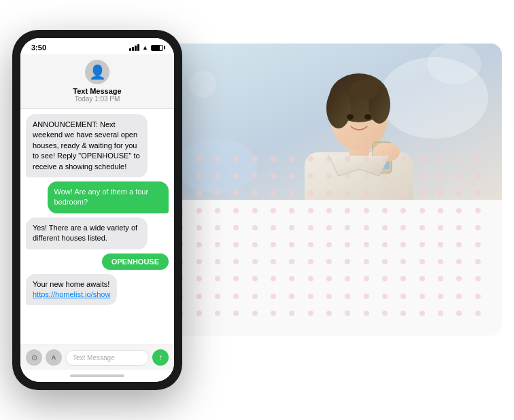 This screenshot has width=514, height=420. What do you see at coordinates (39, 48) in the screenshot?
I see `status-time: 3:50` at bounding box center [39, 48].